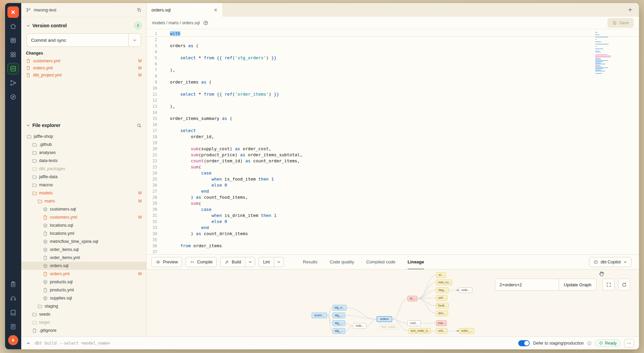 This screenshot has width=644, height=353. What do you see at coordinates (13, 55) in the screenshot?
I see `apps-grid-icon` at bounding box center [13, 55].